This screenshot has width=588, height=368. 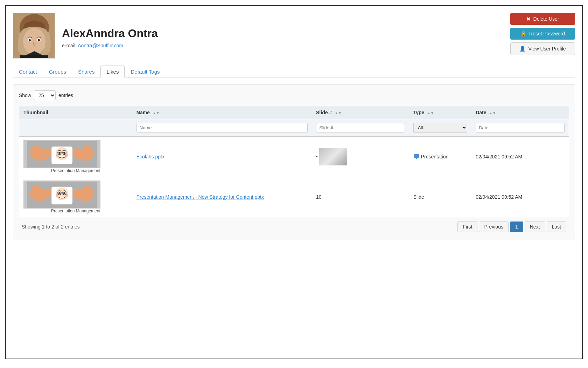 I want to click on pagination-bar: Showing 1 to 2 of 2 entries First Previo…, so click(x=294, y=225).